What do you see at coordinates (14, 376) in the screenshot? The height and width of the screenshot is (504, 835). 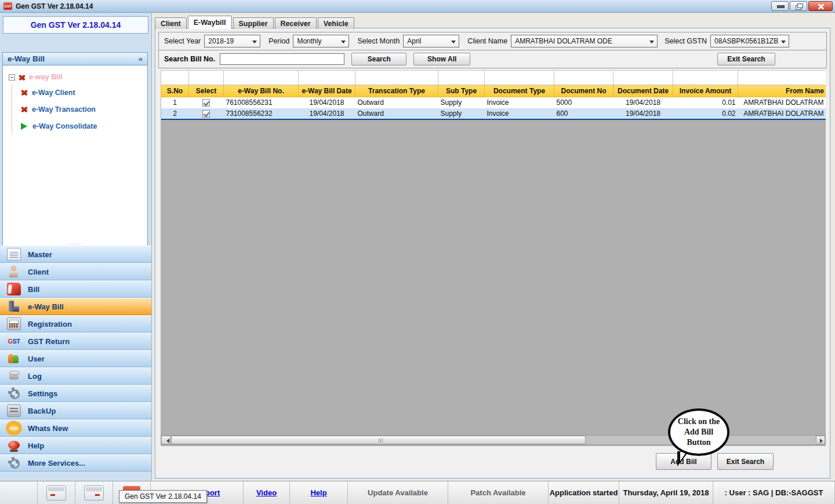 I see `log-icon` at bounding box center [14, 376].